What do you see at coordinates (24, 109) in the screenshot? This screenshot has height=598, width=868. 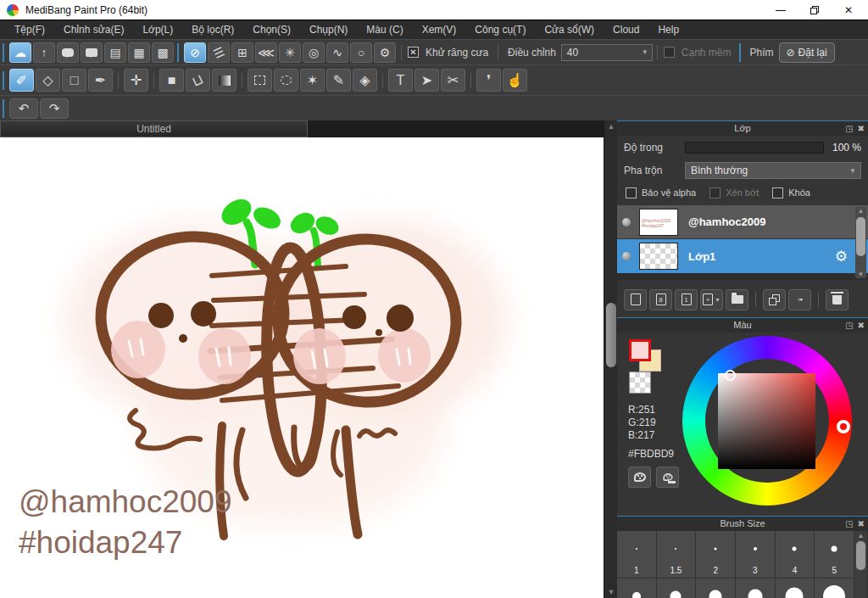 I see `undo-button: ↶` at bounding box center [24, 109].